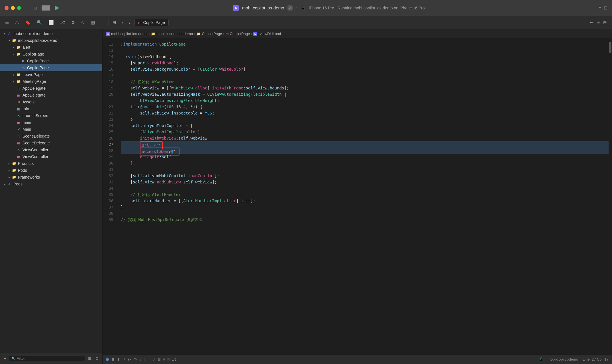  What do you see at coordinates (136, 359) in the screenshot?
I see `status-step-over-icon: ↷` at bounding box center [136, 359].